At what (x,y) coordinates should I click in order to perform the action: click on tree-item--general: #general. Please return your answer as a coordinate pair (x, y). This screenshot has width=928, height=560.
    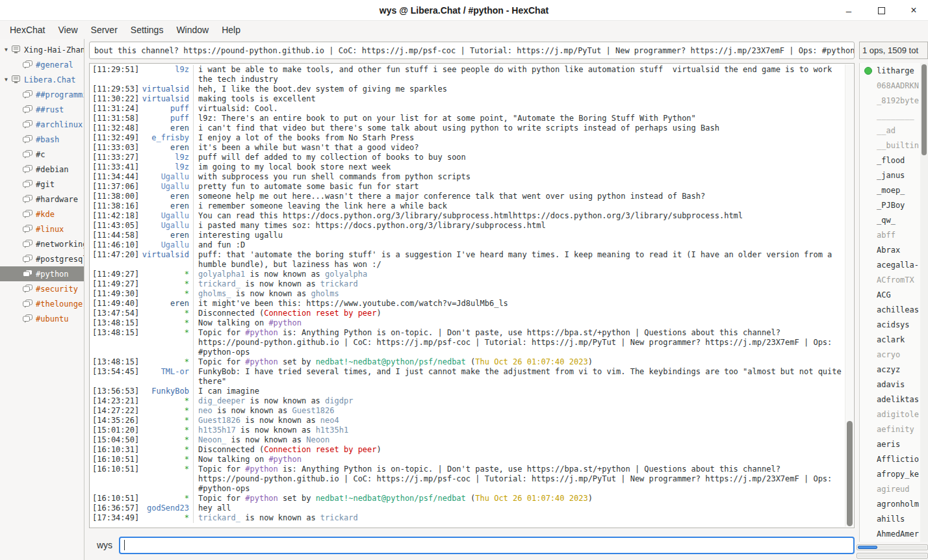
    Looking at the image, I should click on (42, 65).